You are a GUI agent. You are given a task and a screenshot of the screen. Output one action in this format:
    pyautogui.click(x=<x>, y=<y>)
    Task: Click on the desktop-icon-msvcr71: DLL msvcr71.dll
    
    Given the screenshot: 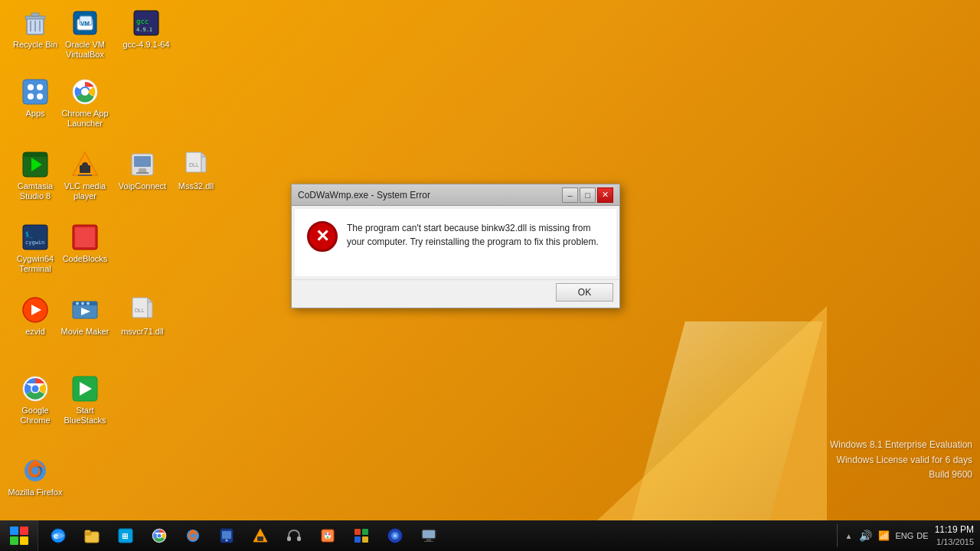 What is the action you would take?
    pyautogui.click(x=142, y=315)
    